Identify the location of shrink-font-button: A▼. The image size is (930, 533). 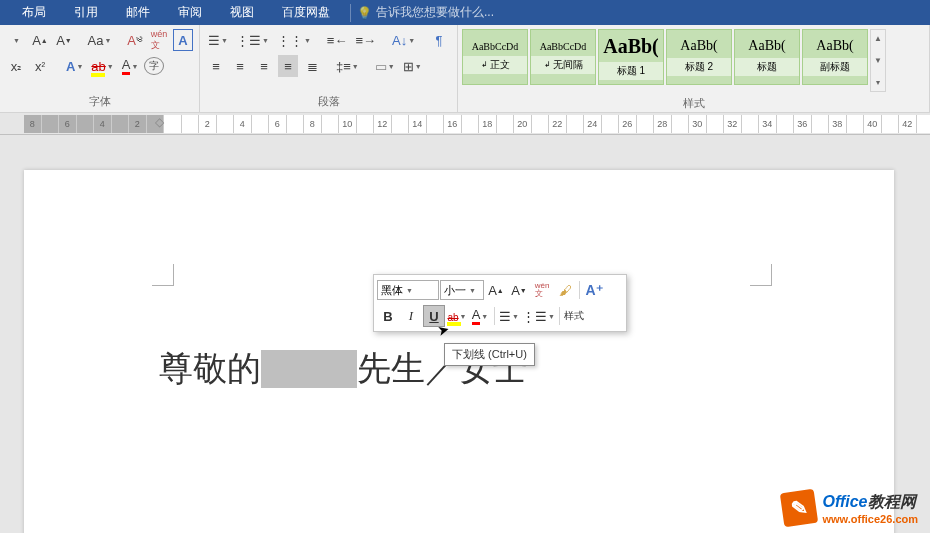
(64, 40).